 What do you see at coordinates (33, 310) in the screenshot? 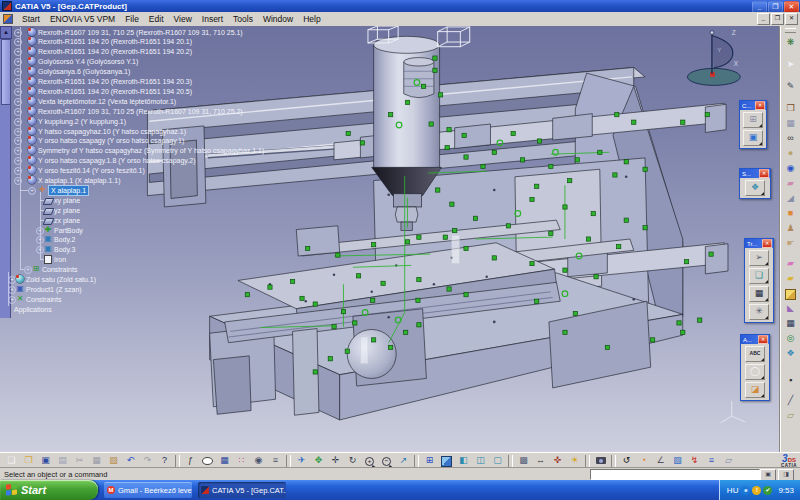
I see `tree-item-label: Applications` at bounding box center [33, 310].